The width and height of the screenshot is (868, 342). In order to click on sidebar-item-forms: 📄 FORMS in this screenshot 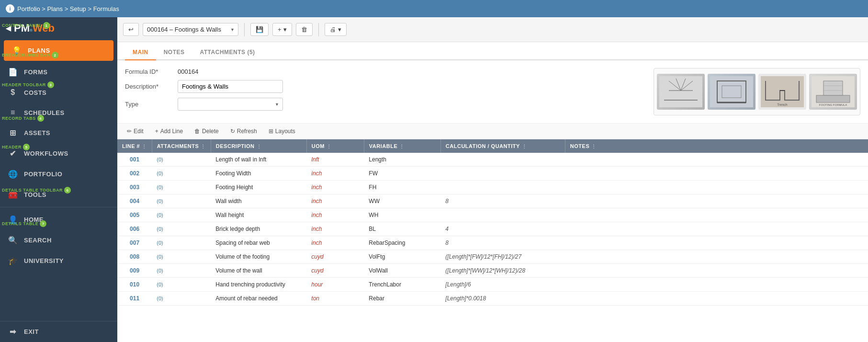, I will do `click(58, 72)`.